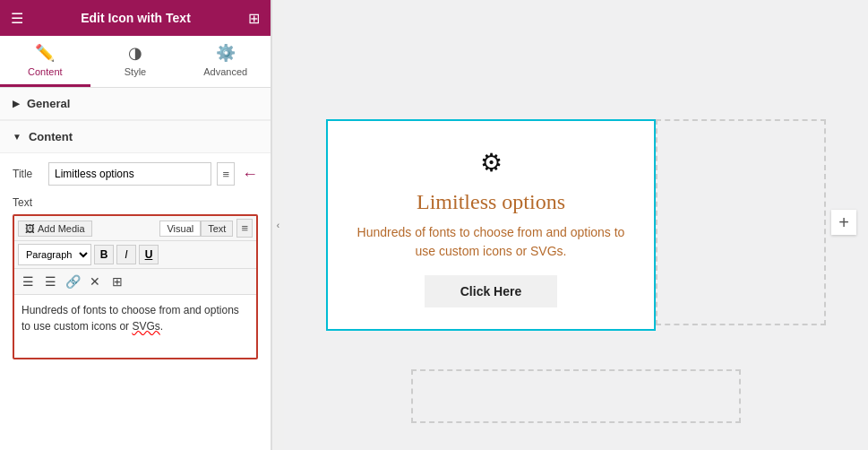 Image resolution: width=868 pixels, height=450 pixels. Describe the element at coordinates (135, 136) in the screenshot. I see `content-section-header: ▼ Content` at that location.